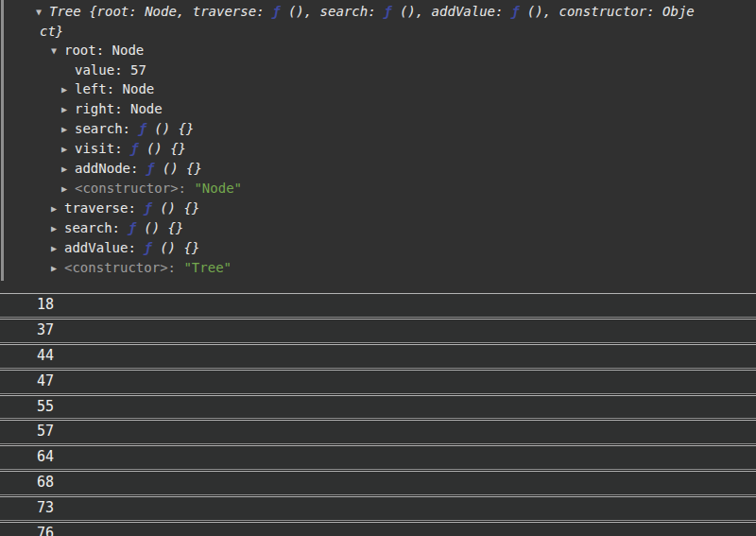 The width and height of the screenshot is (756, 536). What do you see at coordinates (217, 188) in the screenshot?
I see `tree-text: "Node"` at bounding box center [217, 188].